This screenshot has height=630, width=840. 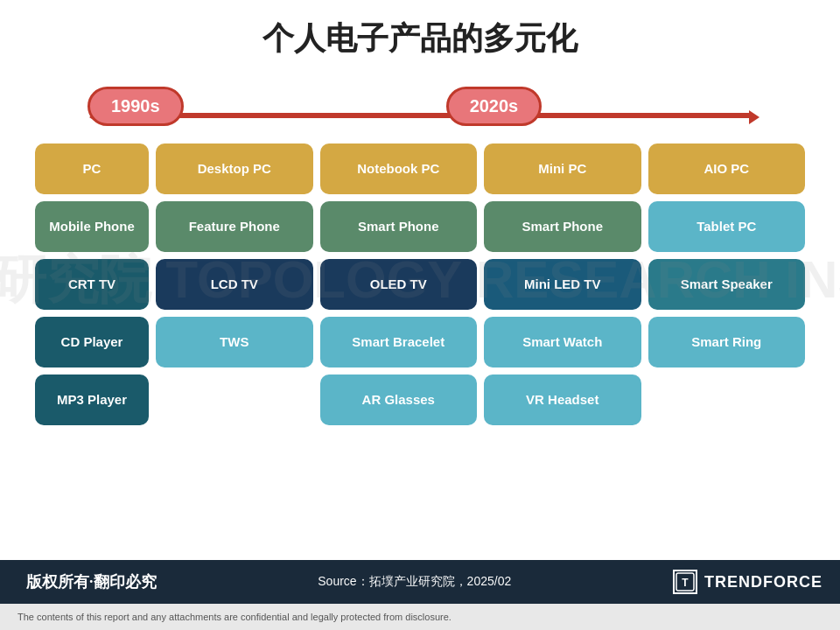 What do you see at coordinates (399, 284) in the screenshot?
I see `col-2: Notebook PC Smart Phone OLED TV Smart Br…` at bounding box center [399, 284].